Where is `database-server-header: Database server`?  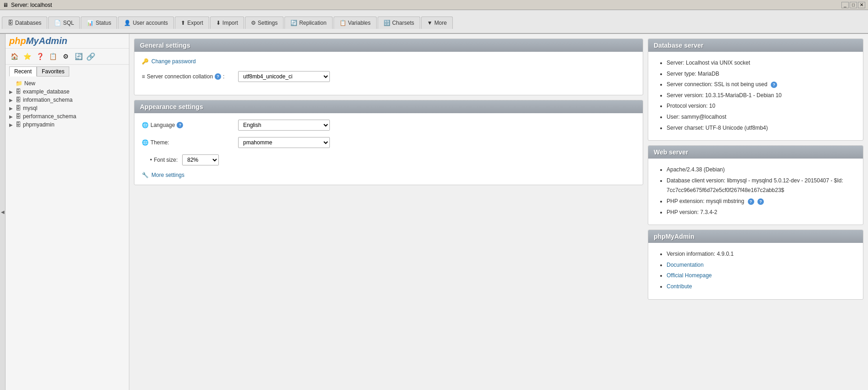
database-server-header: Database server is located at coordinates (756, 45).